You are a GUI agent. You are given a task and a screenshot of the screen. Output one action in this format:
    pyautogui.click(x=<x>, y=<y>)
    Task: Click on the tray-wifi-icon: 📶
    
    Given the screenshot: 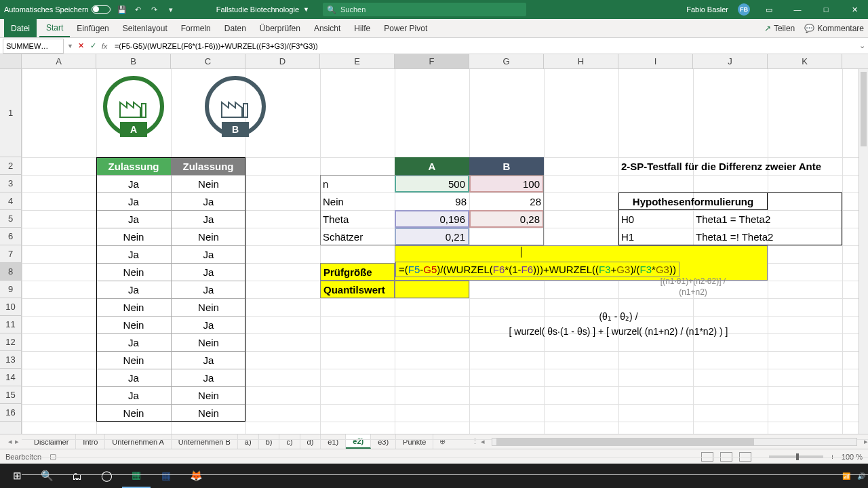 What is the action you would take?
    pyautogui.click(x=846, y=476)
    